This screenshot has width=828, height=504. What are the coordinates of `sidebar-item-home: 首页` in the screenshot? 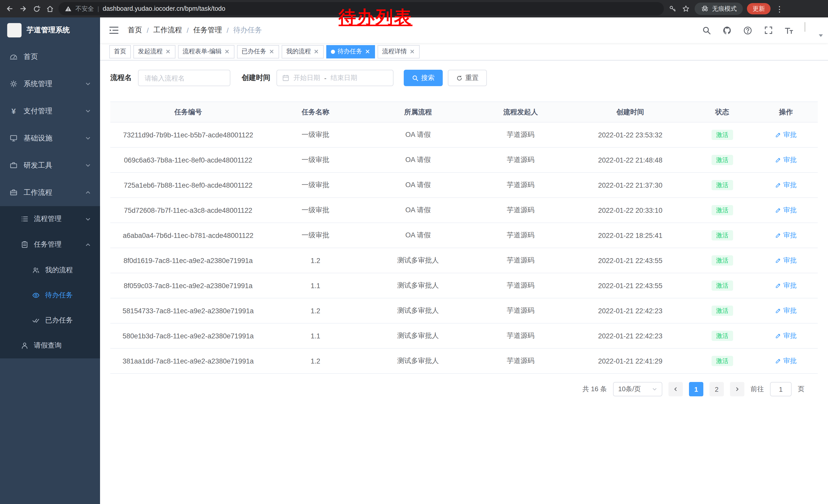 It's located at (50, 56).